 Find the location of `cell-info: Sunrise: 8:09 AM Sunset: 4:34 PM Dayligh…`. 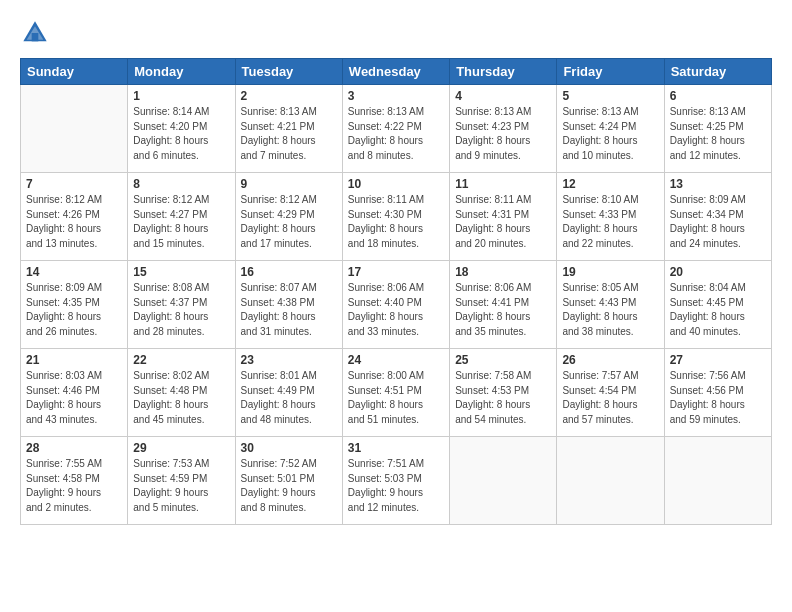

cell-info: Sunrise: 8:09 AM Sunset: 4:34 PM Dayligh… is located at coordinates (718, 222).